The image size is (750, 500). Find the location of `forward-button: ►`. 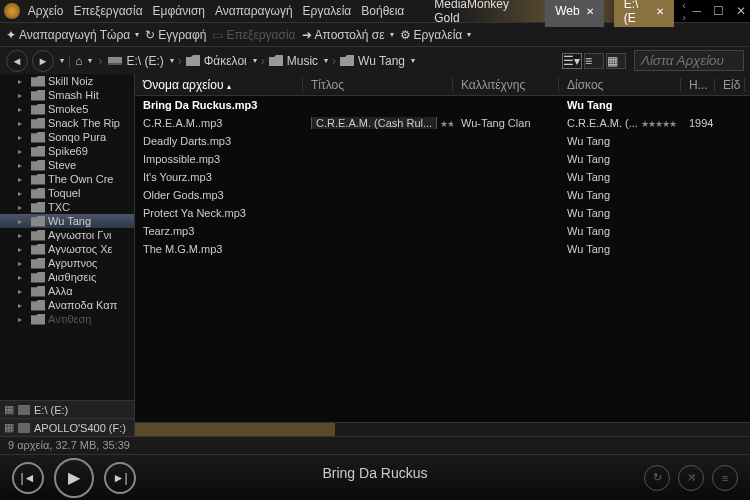

forward-button: ► is located at coordinates (43, 61).